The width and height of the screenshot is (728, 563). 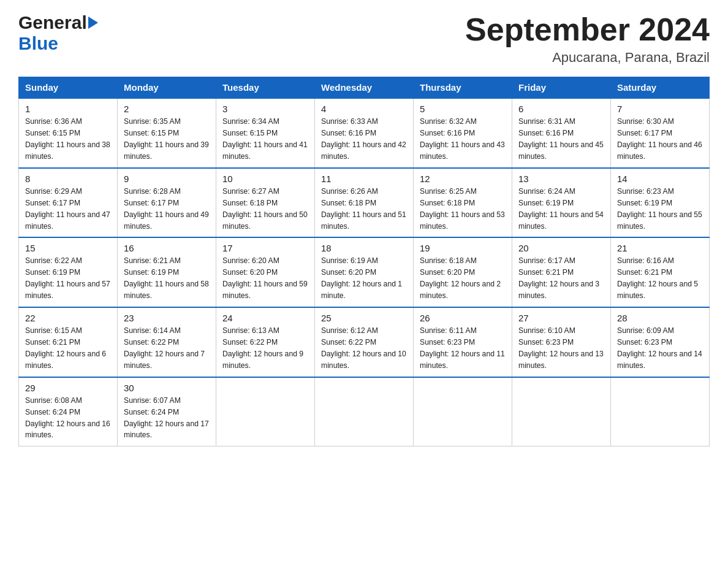 I want to click on col-thursday: Thursday, so click(x=463, y=88).